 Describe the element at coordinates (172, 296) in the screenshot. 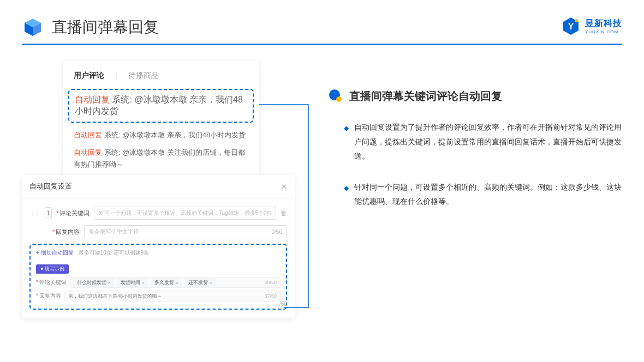

I see `example-content-input: 亲，我们这边都是下单48小时内发货的哦～ 37/50` at that location.